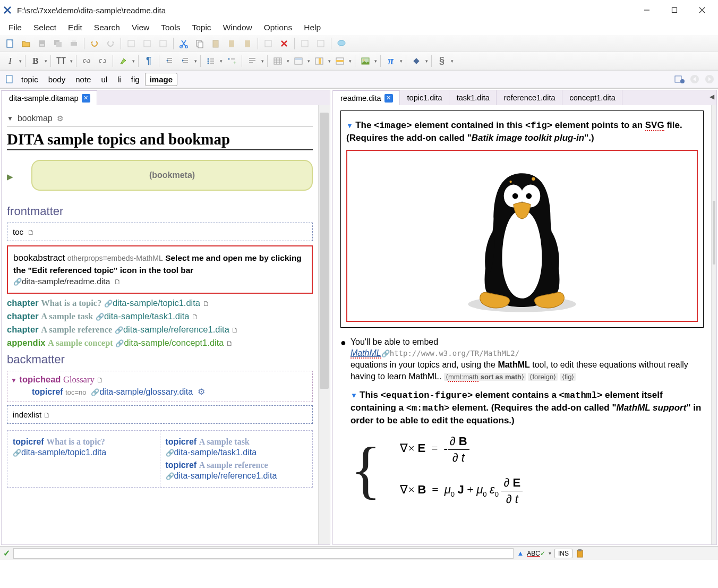 The height and width of the screenshot is (588, 718). What do you see at coordinates (702, 10) in the screenshot?
I see `close-button` at bounding box center [702, 10].